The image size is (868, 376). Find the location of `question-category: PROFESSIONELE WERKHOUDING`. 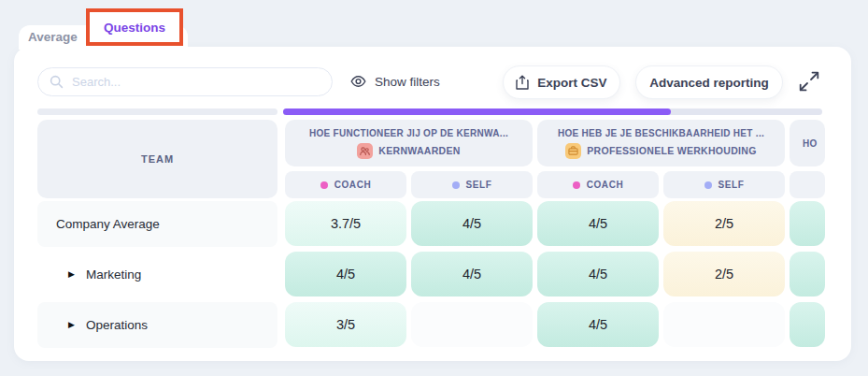

question-category: PROFESSIONELE WERKHOUDING is located at coordinates (671, 151).